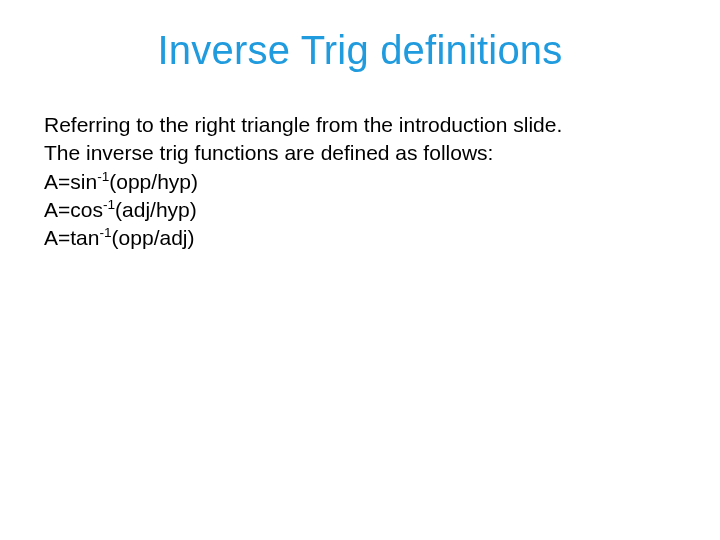 This screenshot has width=720, height=540. I want to click on equation-tan: A=tan-1(opp/adj), so click(360, 238).